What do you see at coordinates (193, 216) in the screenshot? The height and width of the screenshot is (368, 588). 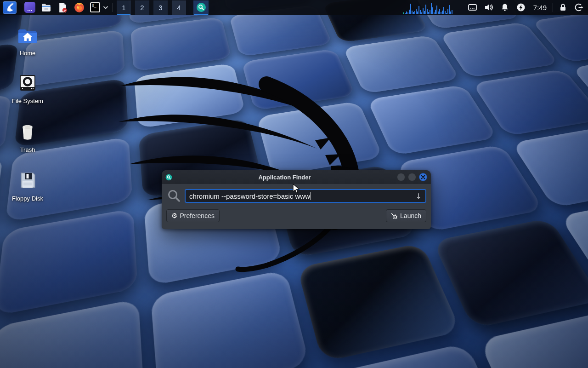 I see `preferences-button: ⚙ Preferences` at bounding box center [193, 216].